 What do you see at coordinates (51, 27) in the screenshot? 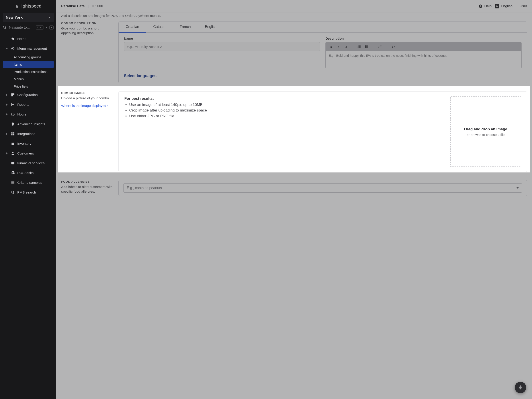
I see `kbd-k: K` at bounding box center [51, 27].